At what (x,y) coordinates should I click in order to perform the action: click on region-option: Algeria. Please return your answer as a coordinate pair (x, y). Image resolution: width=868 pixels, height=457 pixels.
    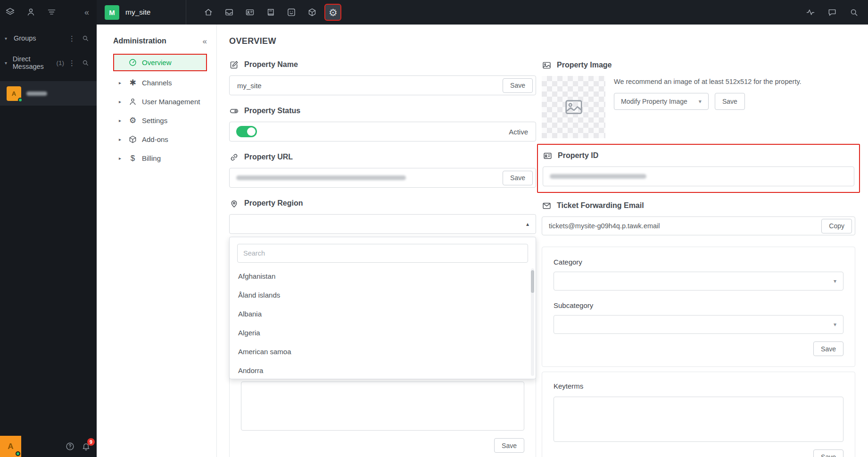
    Looking at the image, I should click on (383, 332).